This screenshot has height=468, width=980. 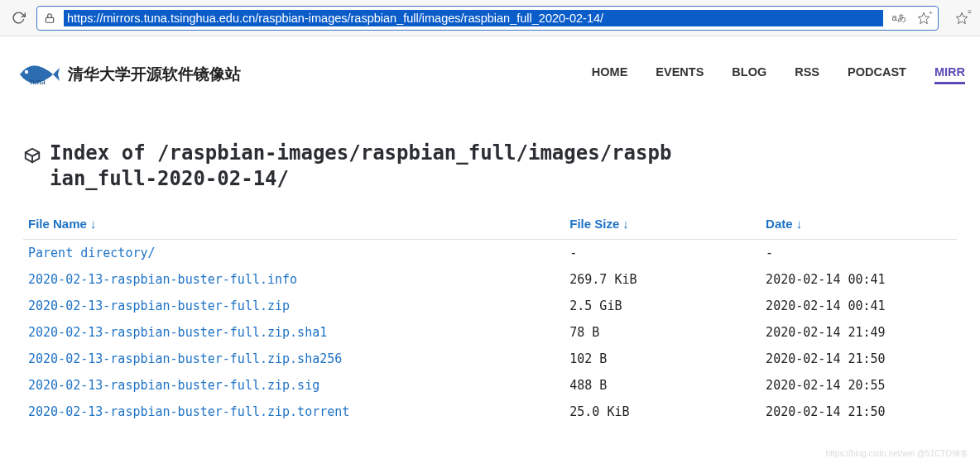 What do you see at coordinates (807, 74) in the screenshot?
I see `nav-rss: RSS` at bounding box center [807, 74].